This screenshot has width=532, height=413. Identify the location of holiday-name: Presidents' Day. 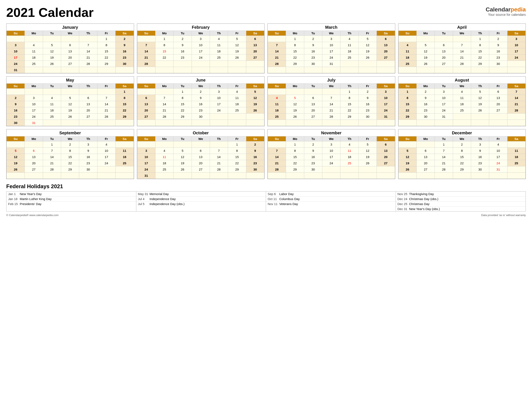
(31, 204).